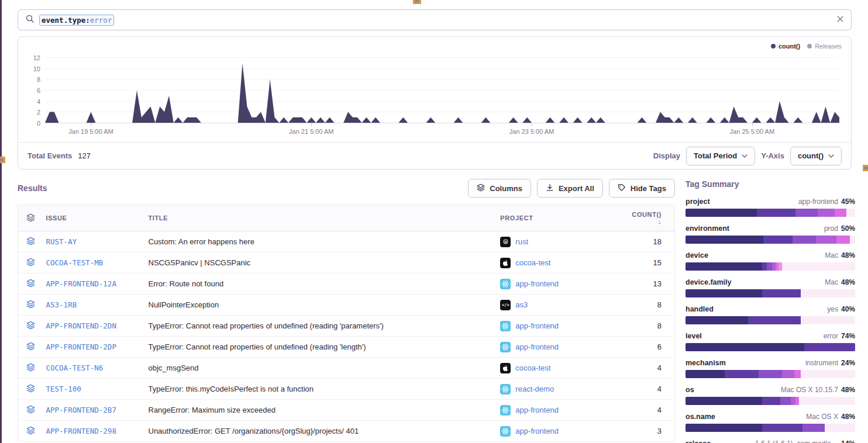  I want to click on tag-top-value: error, so click(831, 336).